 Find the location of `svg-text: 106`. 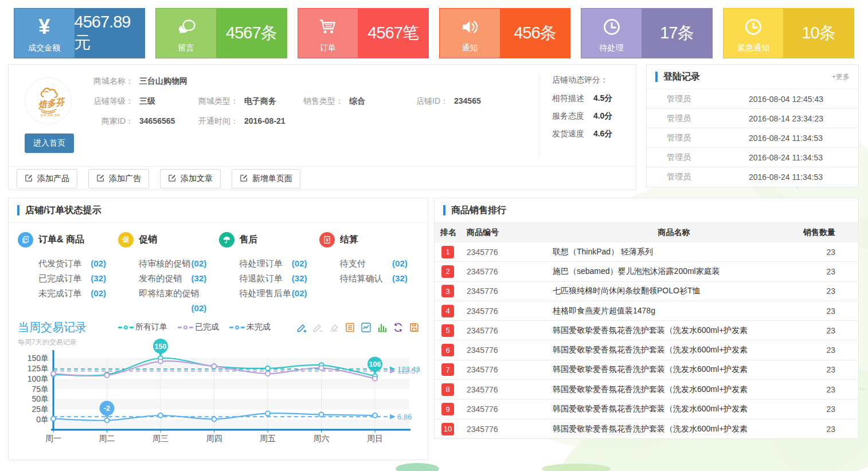

svg-text: 106 is located at coordinates (375, 364).